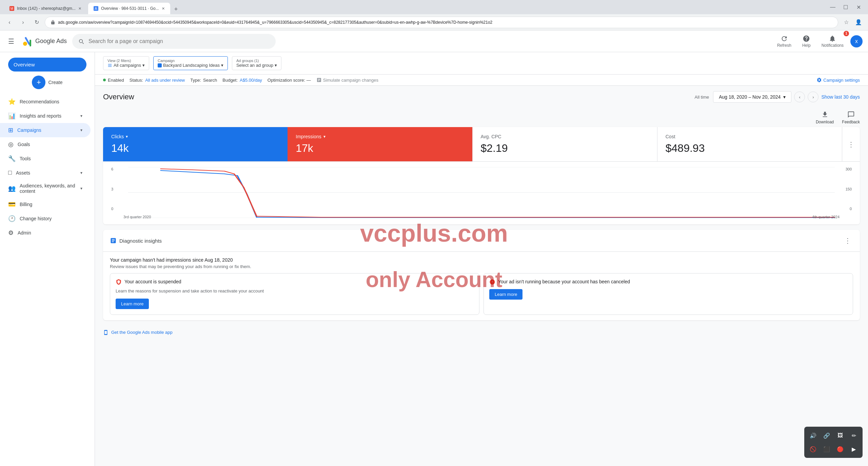  I want to click on insights-more-button: ⋮, so click(848, 241).